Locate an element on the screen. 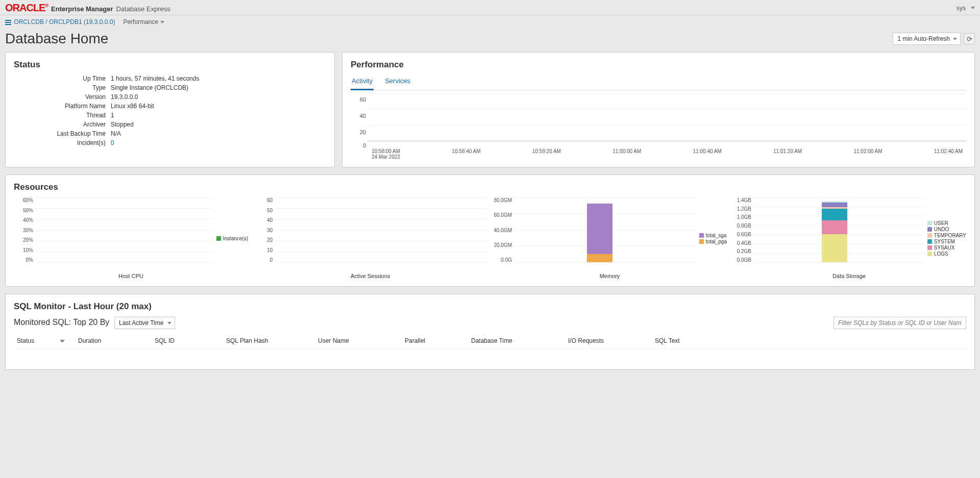 The width and height of the screenshot is (980, 478). sql-sub-row: Monitored SQL: Top 20 By Last Active Tim… is located at coordinates (490, 323).